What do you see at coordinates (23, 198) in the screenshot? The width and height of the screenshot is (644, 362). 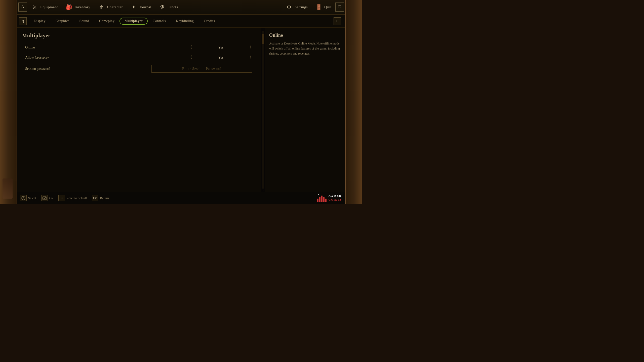 I see `key-select` at bounding box center [23, 198].